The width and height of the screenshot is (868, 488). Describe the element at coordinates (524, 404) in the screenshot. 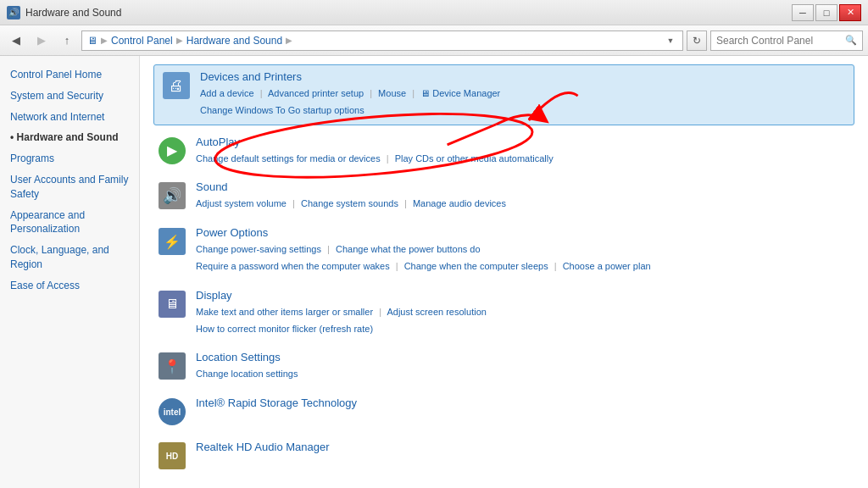

I see `intel-rst-content: Intel® Rapid Storage Technology` at that location.